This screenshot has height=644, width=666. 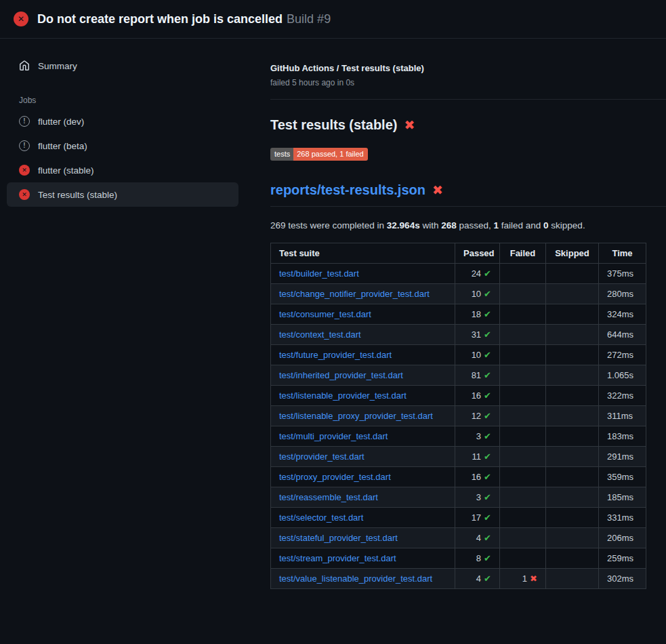 I want to click on header-passed: Passed, so click(x=478, y=254).